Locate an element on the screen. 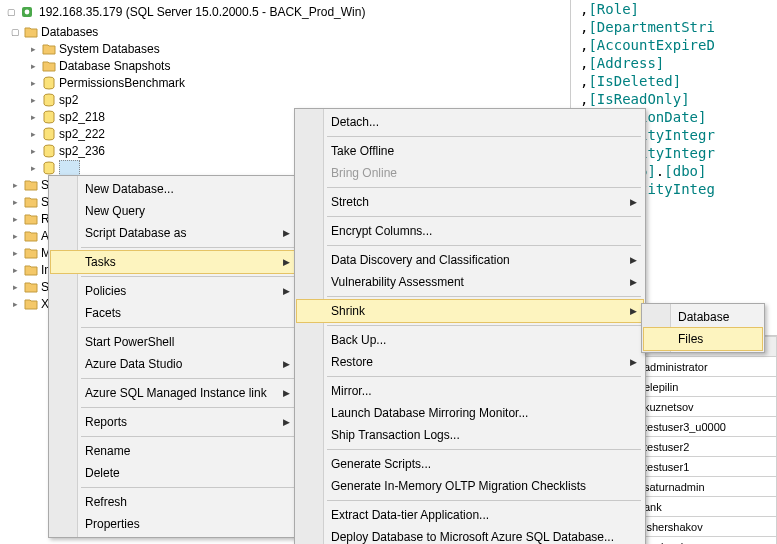 The width and height of the screenshot is (777, 544). menu-item-rename: Rename is located at coordinates (174, 451).